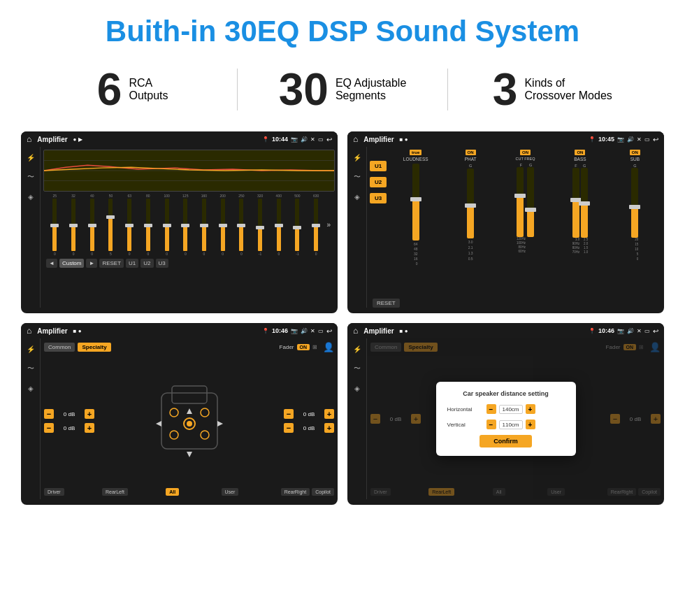 The image size is (685, 616). Describe the element at coordinates (315, 347) in the screenshot. I see `fader-sliders-icon: ⊞` at that location.